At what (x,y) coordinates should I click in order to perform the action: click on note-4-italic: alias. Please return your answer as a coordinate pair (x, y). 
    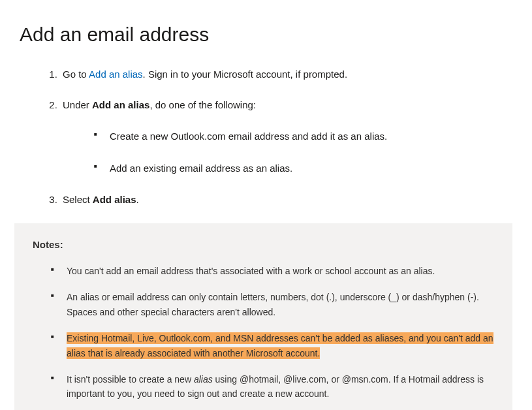
    Looking at the image, I should click on (204, 379).